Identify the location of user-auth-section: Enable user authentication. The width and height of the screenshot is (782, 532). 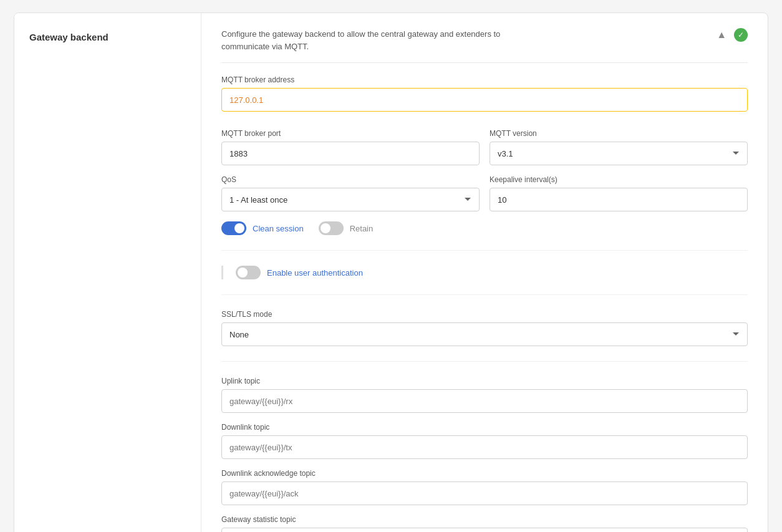
(485, 273).